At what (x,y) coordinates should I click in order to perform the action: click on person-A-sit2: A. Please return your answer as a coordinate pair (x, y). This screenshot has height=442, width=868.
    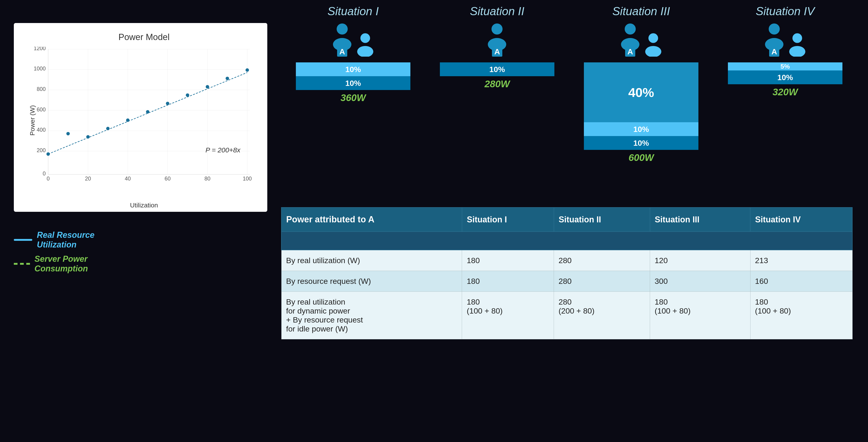
    Looking at the image, I should click on (497, 40).